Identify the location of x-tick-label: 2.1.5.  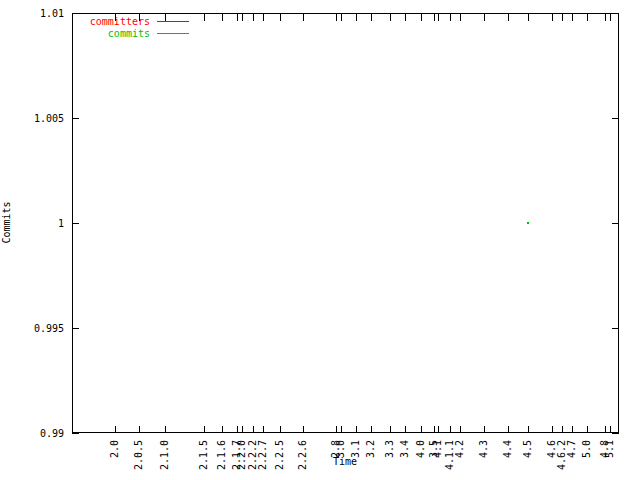
(204, 455).